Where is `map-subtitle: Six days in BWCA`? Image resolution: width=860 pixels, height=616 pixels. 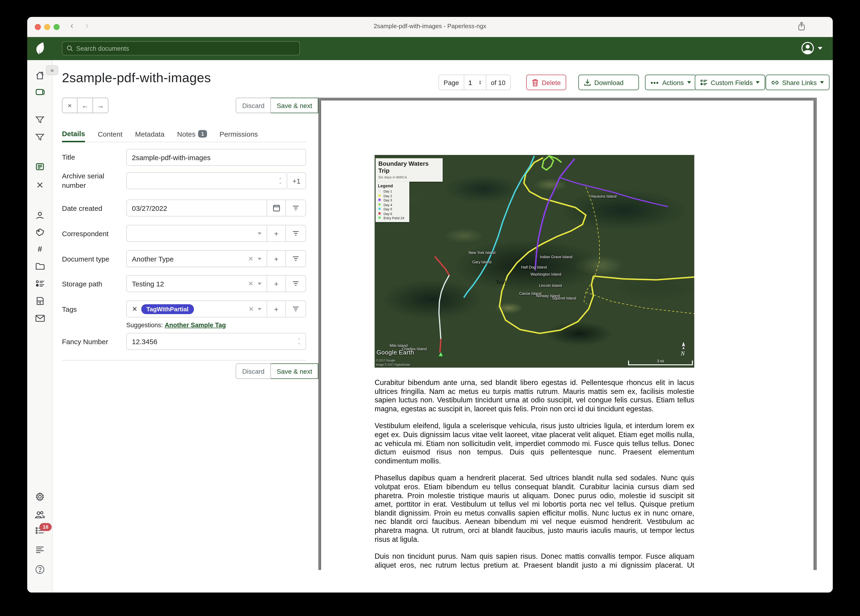 map-subtitle: Six days in BWCA is located at coordinates (409, 178).